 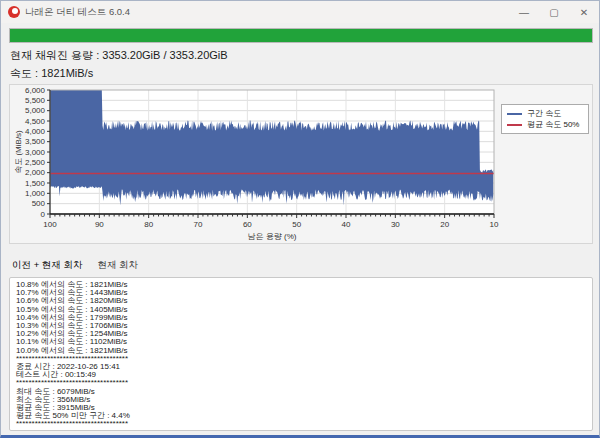 What do you see at coordinates (545, 124) in the screenshot?
I see `legend-entry-1: 평균 속도 50%` at bounding box center [545, 124].